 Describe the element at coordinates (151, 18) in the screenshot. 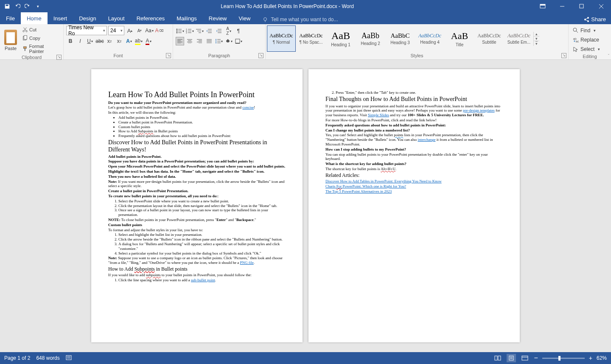

I see `tab-references: References` at that location.